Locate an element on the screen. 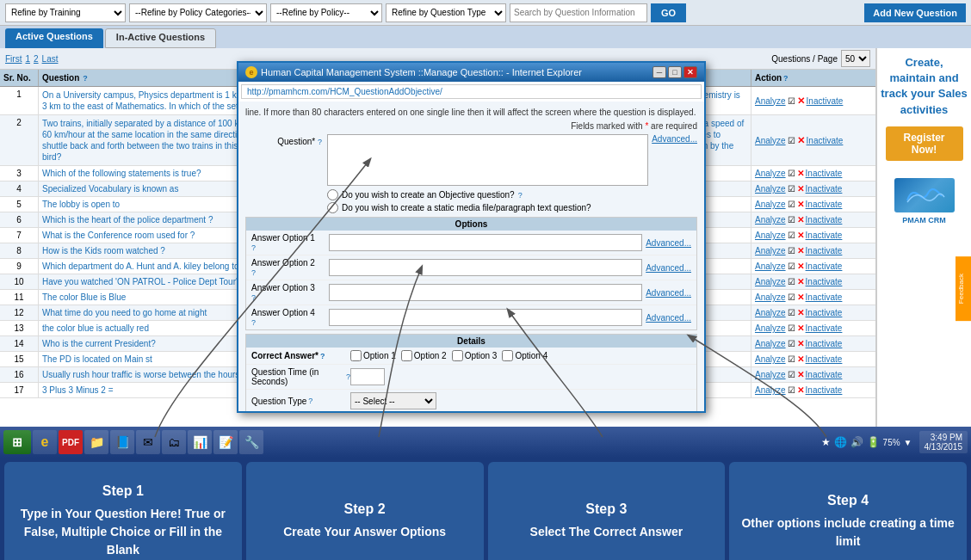  go-button: GO is located at coordinates (668, 13).